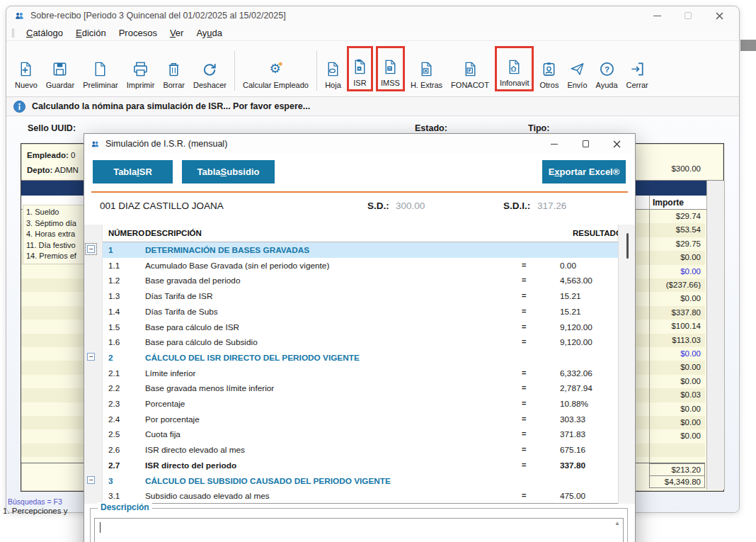  I want to click on toolbar-button-borrar: Borrar, so click(174, 74).